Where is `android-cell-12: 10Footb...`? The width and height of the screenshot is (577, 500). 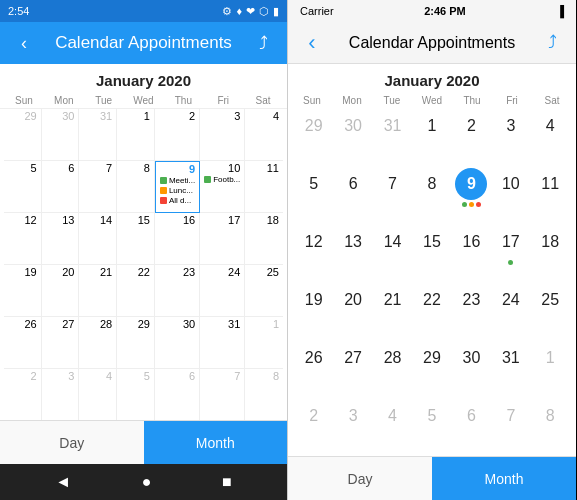 android-cell-12: 10Footb... is located at coordinates (222, 187).